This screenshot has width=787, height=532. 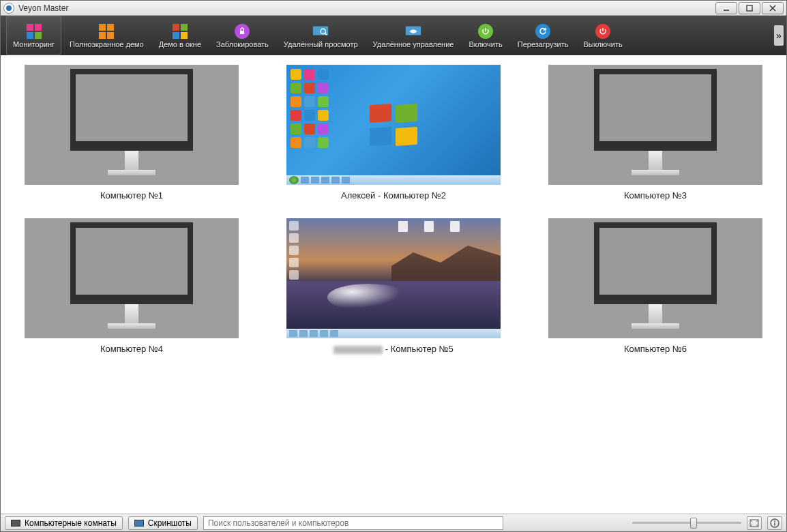 I want to click on window-demo-icon, so click(x=180, y=31).